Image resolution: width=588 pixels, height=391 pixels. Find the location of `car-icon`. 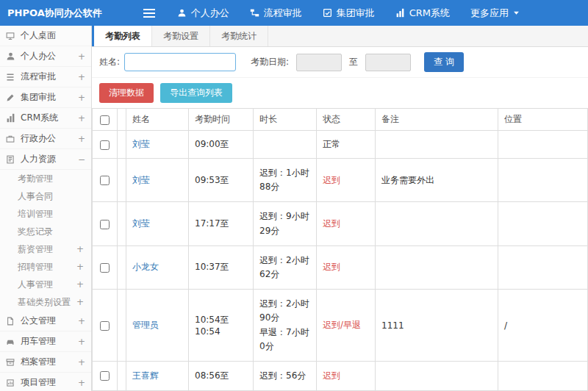

car-icon is located at coordinates (12, 342).